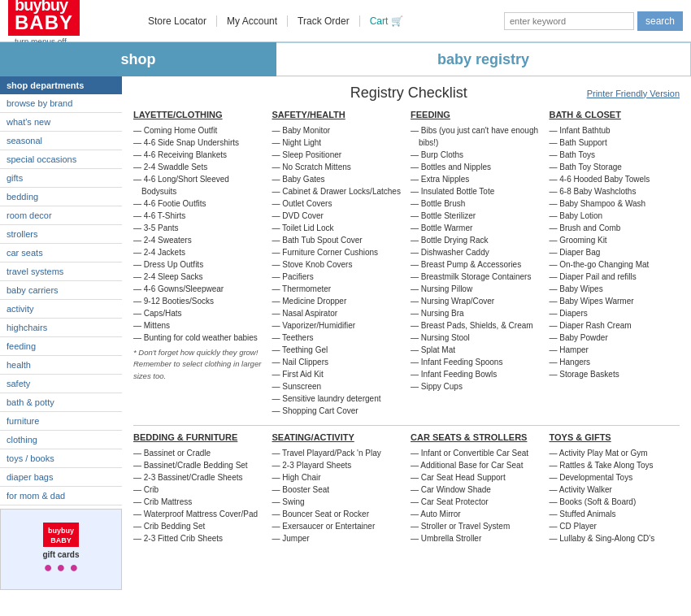 This screenshot has height=616, width=691. What do you see at coordinates (61, 291) in the screenshot?
I see `sidebar-item-baby-carriers: baby carriers` at bounding box center [61, 291].